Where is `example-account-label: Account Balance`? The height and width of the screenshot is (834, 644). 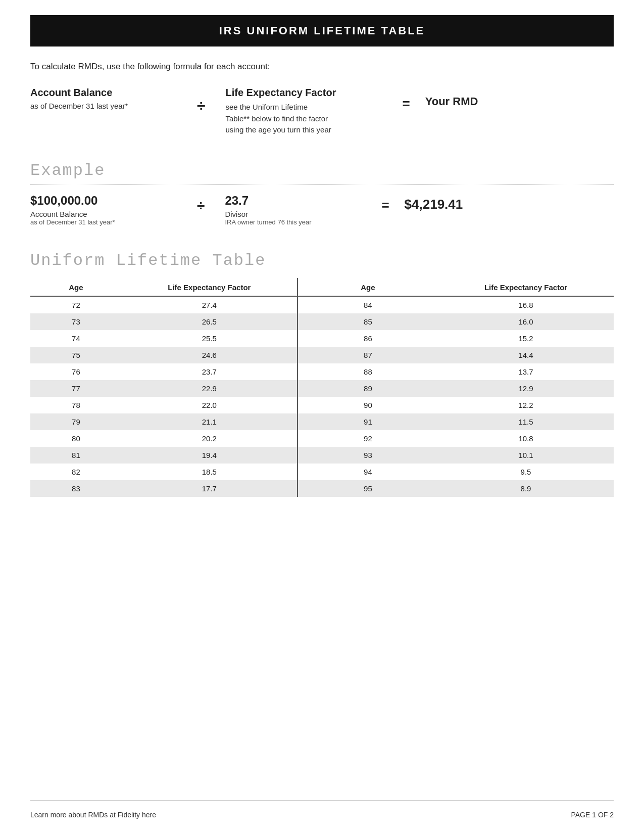
example-account-label: Account Balance is located at coordinates (106, 214).